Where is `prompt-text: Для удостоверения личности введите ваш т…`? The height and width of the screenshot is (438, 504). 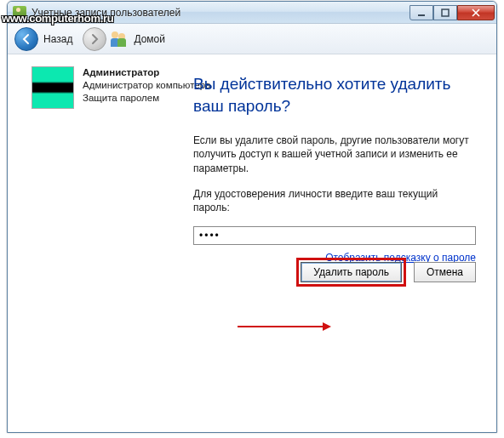 prompt-text: Для удостоверения личности введите ваш т… is located at coordinates (335, 201).